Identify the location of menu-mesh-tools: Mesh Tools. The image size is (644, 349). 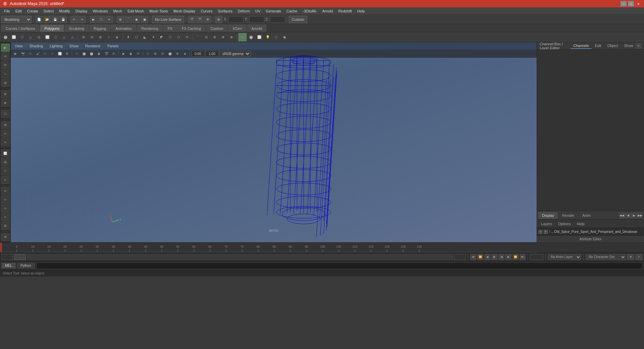
(158, 11).